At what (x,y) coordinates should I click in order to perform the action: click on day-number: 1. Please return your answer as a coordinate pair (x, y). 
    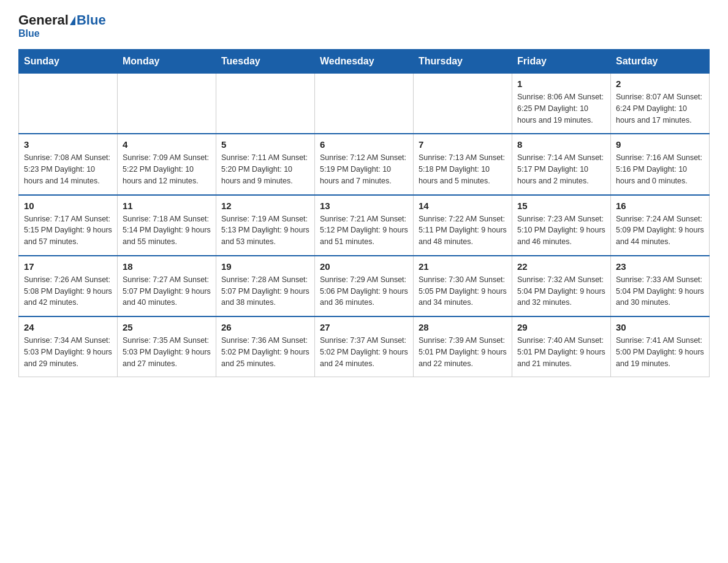
    Looking at the image, I should click on (561, 83).